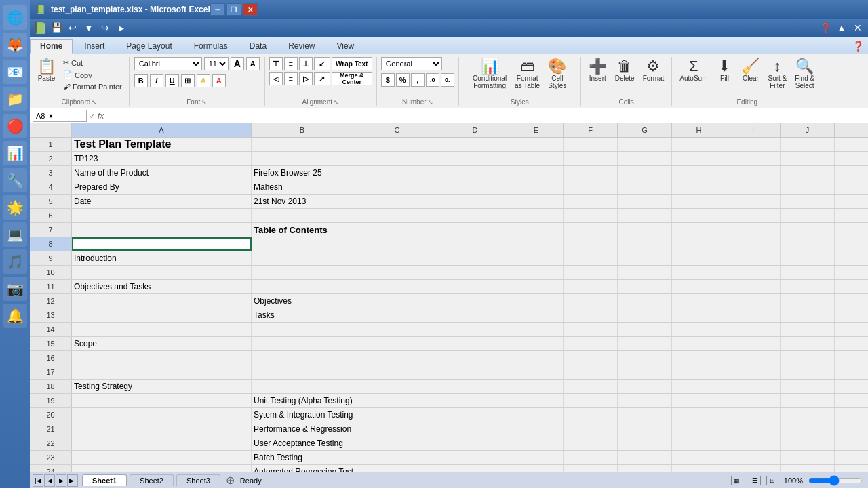  I want to click on cell-i21, so click(753, 429).